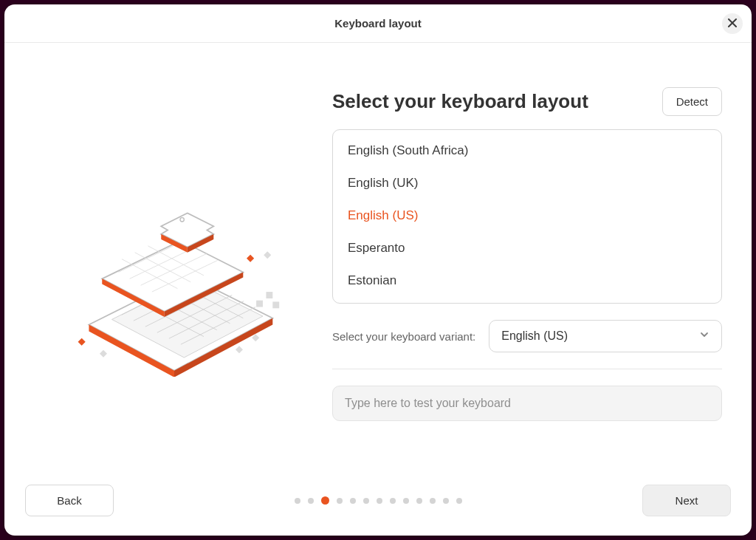  I want to click on close-icon, so click(732, 24).